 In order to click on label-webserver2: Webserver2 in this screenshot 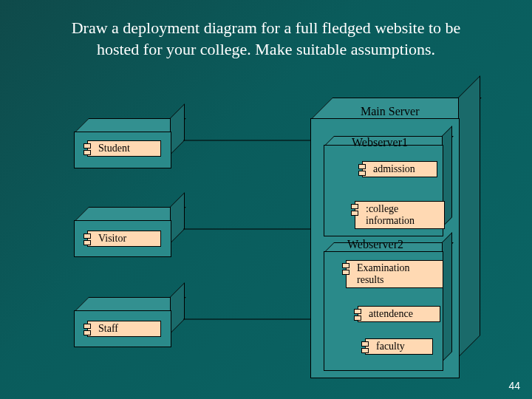, I will do `click(375, 245)`.